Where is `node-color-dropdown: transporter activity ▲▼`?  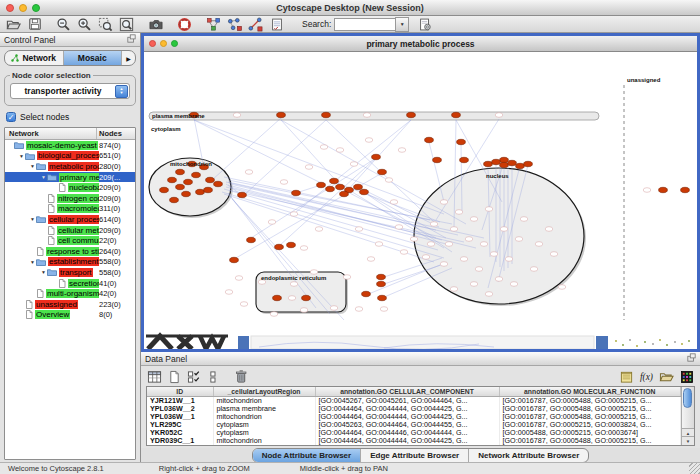 node-color-dropdown: transporter activity ▲▼ is located at coordinates (70, 91).